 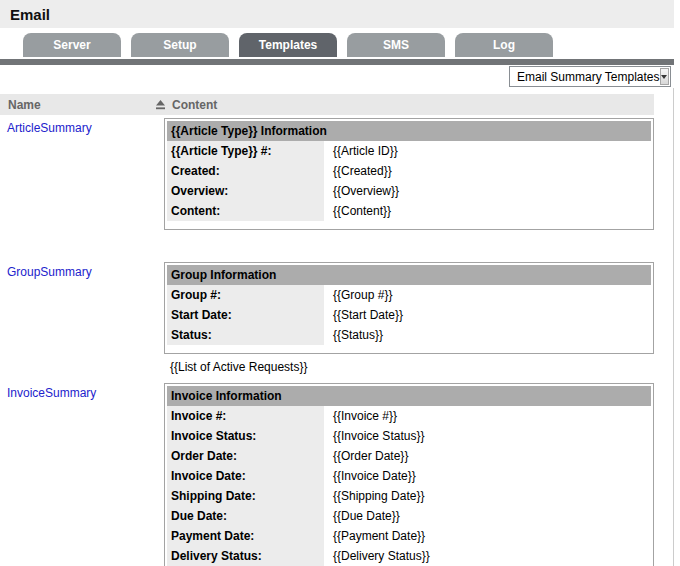 I want to click on field-label: Status:, so click(x=246, y=335).